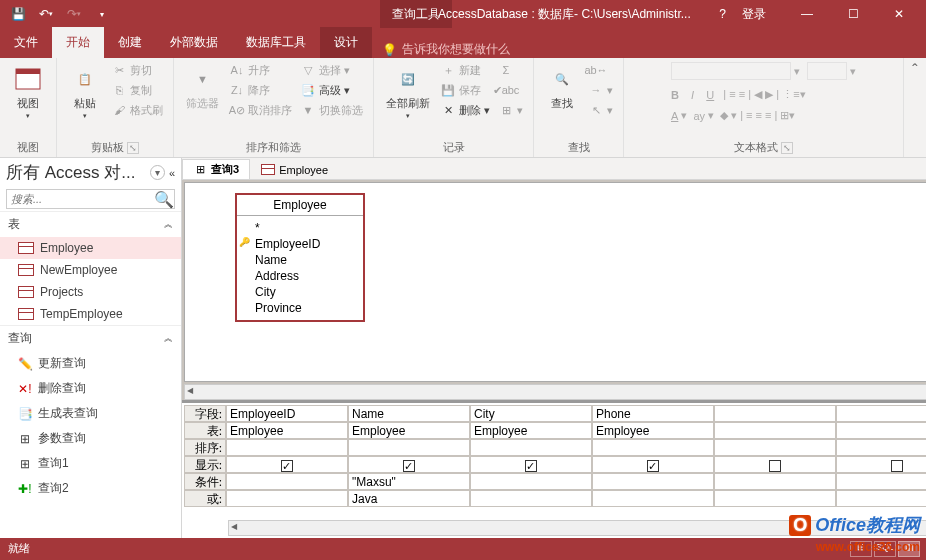 The image size is (926, 560). Describe the element at coordinates (90, 364) in the screenshot. I see `nav-item-update-query: ✏️更新查询` at that location.